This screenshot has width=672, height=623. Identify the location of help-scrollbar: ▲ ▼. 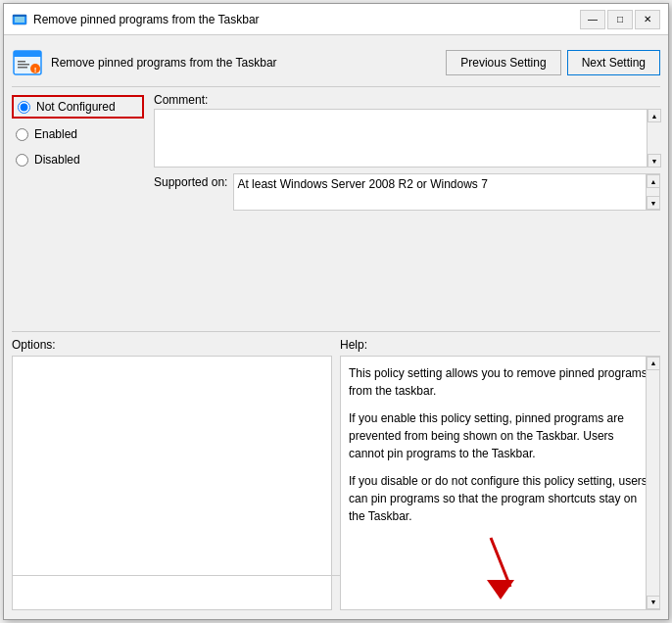
(652, 483).